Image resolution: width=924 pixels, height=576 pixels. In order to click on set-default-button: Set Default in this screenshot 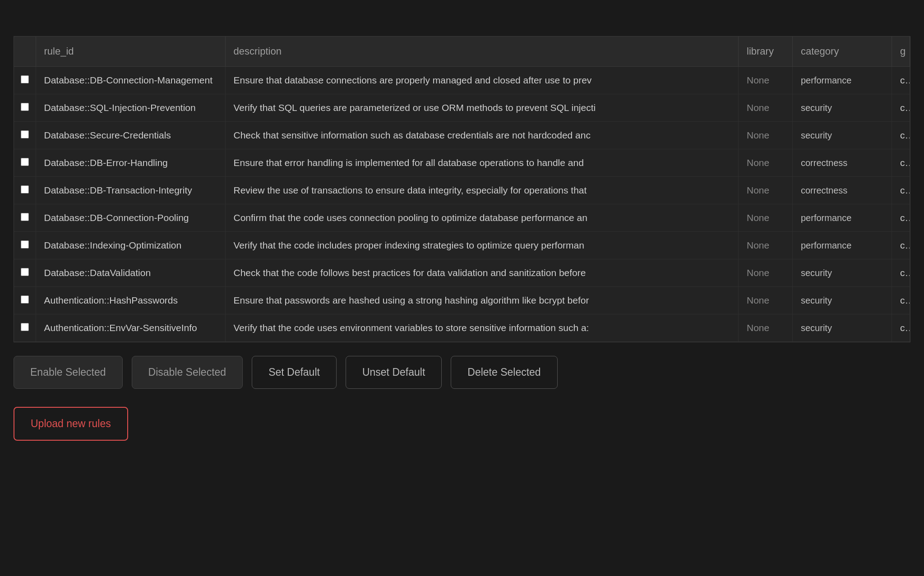, I will do `click(294, 373)`.